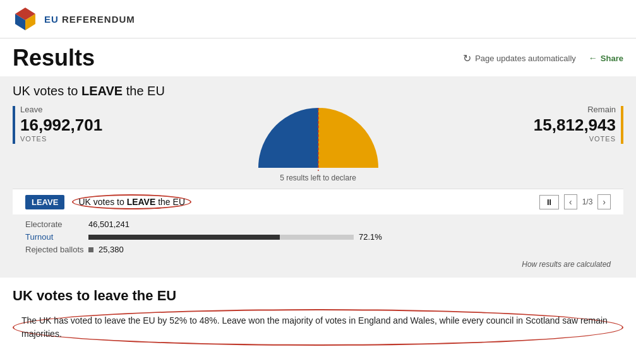 The image size is (636, 364). Describe the element at coordinates (57, 225) in the screenshot. I see `electorate-label: Electorate` at that location.